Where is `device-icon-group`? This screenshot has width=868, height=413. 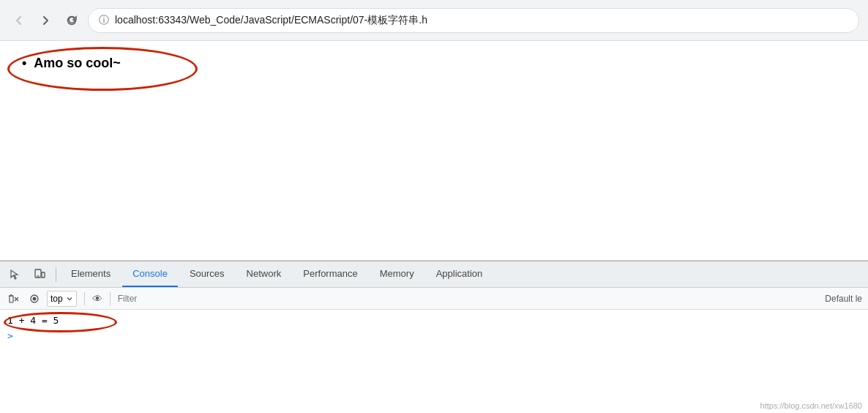 device-icon-group is located at coordinates (40, 274).